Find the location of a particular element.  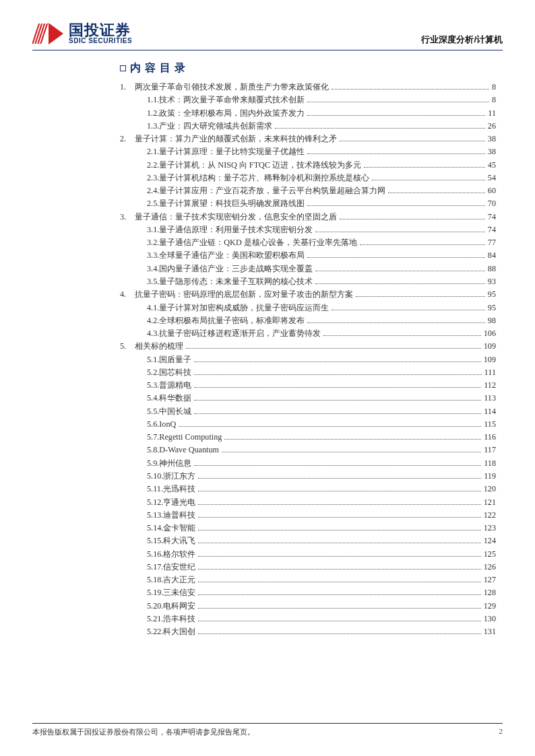

toc-entry-page: 118 is located at coordinates (490, 463).